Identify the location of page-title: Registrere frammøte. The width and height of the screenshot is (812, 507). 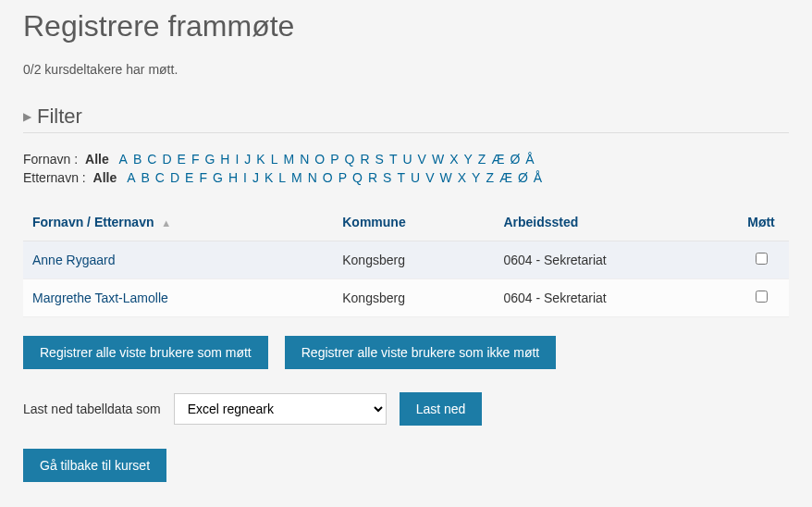
(406, 26).